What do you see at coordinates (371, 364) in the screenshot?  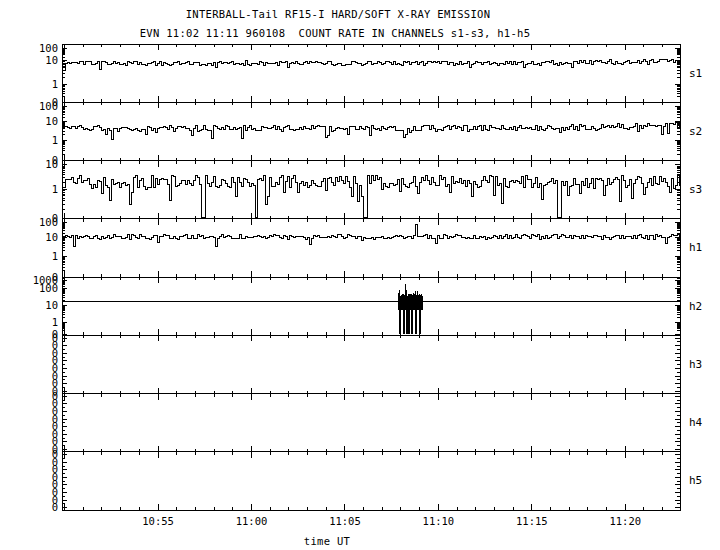 I see `panel-h3-frame` at bounding box center [371, 364].